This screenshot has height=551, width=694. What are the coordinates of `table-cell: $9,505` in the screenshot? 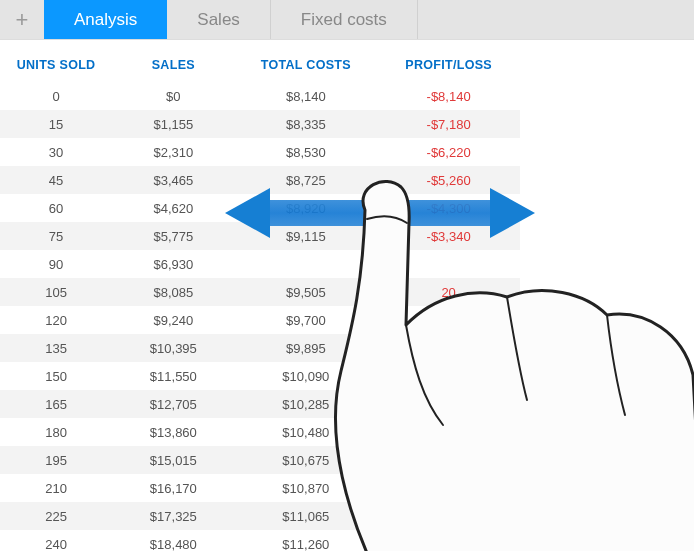 It's located at (306, 292).